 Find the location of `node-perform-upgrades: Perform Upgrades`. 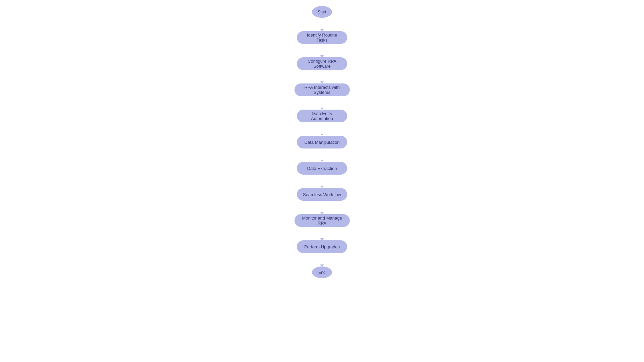

node-perform-upgrades: Perform Upgrades is located at coordinates (322, 247).